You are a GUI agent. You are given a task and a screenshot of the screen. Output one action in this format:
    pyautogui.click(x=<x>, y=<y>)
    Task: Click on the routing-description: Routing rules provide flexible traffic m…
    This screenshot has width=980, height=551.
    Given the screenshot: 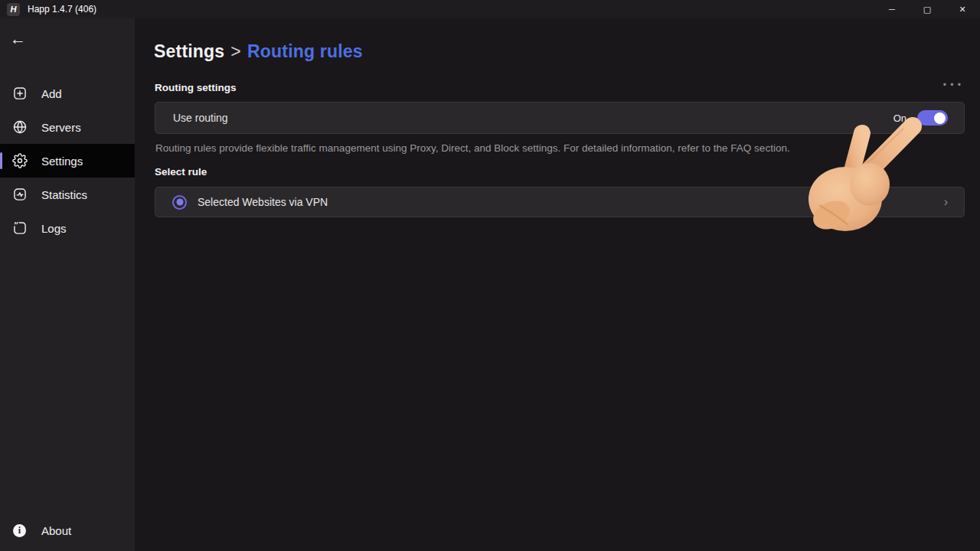 What is the action you would take?
    pyautogui.click(x=473, y=148)
    